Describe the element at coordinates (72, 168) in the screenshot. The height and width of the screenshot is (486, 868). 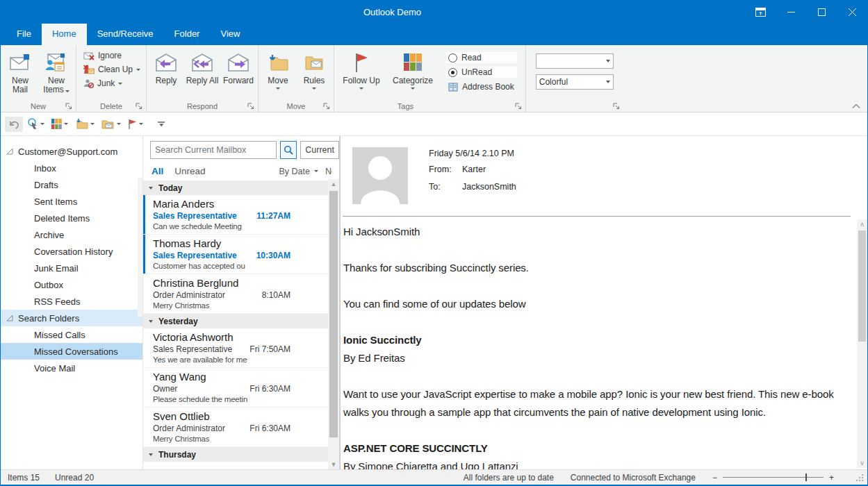
I see `sidebar-item-inbox: Inbox` at that location.